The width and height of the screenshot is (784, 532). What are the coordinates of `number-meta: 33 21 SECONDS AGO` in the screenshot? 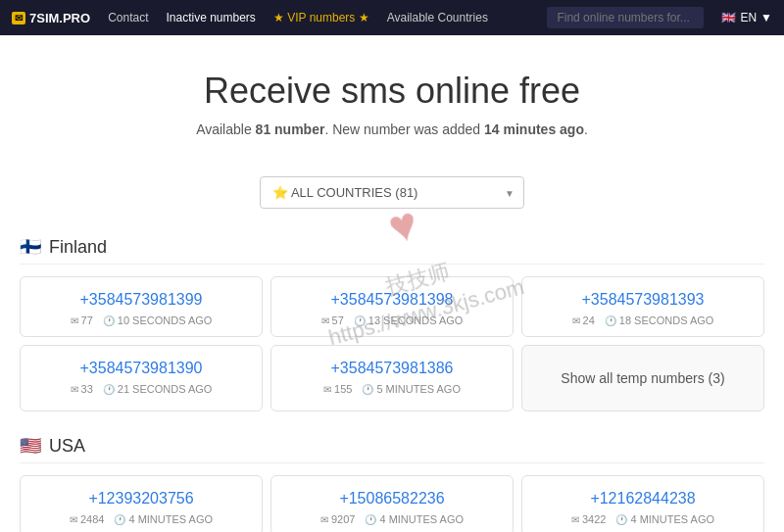 It's located at (141, 389).